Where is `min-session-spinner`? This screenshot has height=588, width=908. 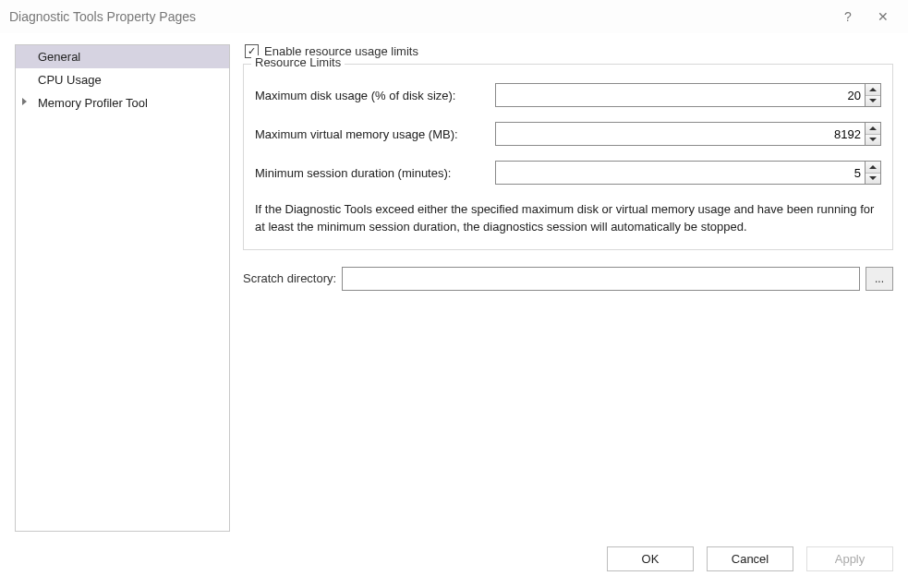 min-session-spinner is located at coordinates (688, 173).